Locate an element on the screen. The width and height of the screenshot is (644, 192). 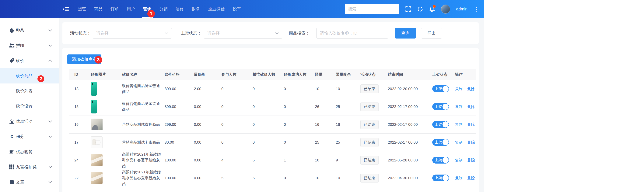
nav-item-orders: 订单 is located at coordinates (114, 9).